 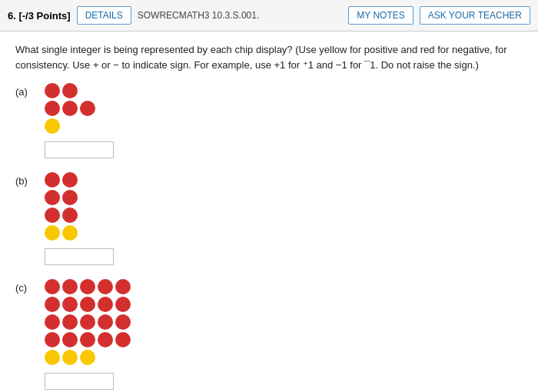 What do you see at coordinates (39, 15) in the screenshot?
I see `question-number: 6. [-/3 Points]` at bounding box center [39, 15].